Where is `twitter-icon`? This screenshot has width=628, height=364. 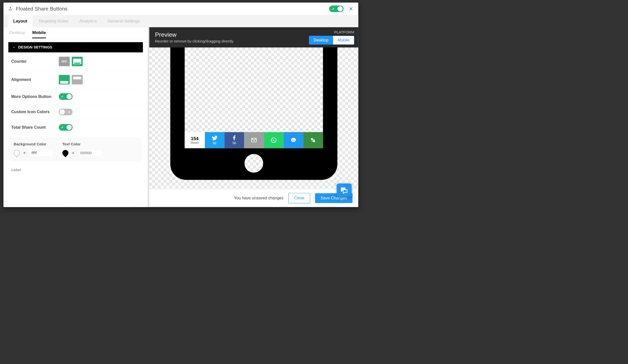 twitter-icon is located at coordinates (215, 138).